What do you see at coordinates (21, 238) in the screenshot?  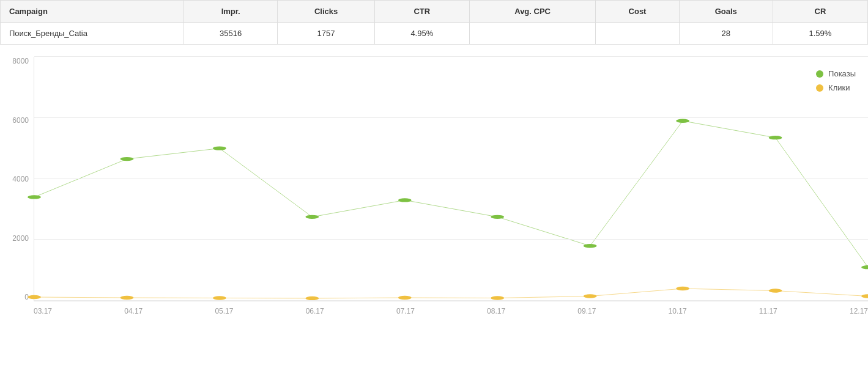 I see `y-axis-label: 2000` at bounding box center [21, 238].